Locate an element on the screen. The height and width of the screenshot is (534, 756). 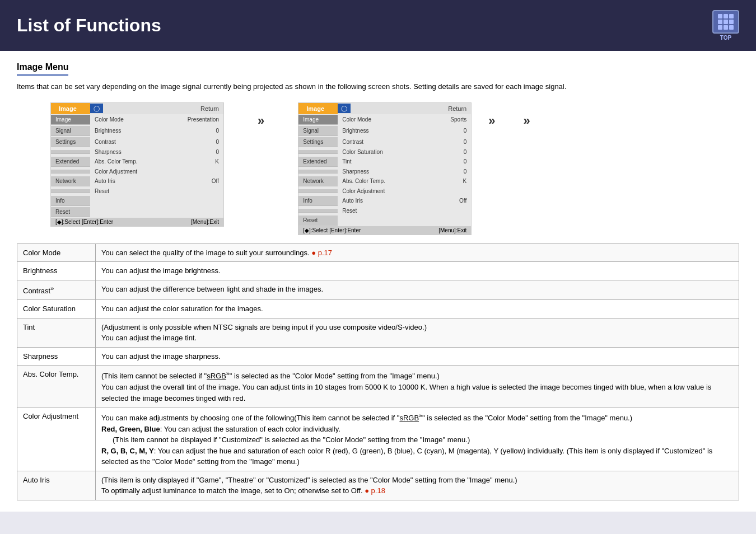
menu-item-image-2: Image is located at coordinates (318, 120).